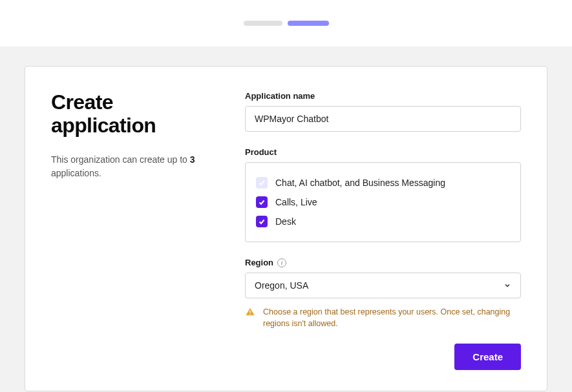  Describe the element at coordinates (76, 173) in the screenshot. I see `subtitle-suffix: applications.` at that location.